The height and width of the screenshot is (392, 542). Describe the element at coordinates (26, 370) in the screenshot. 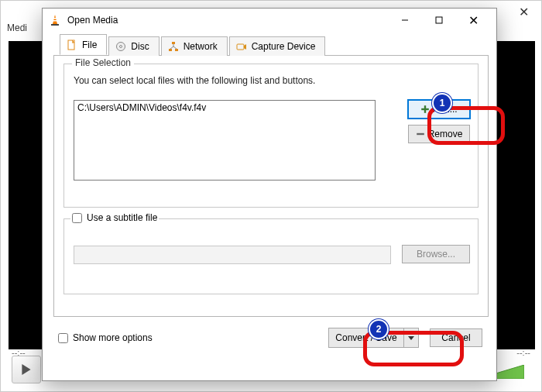

I see `play-button` at that location.